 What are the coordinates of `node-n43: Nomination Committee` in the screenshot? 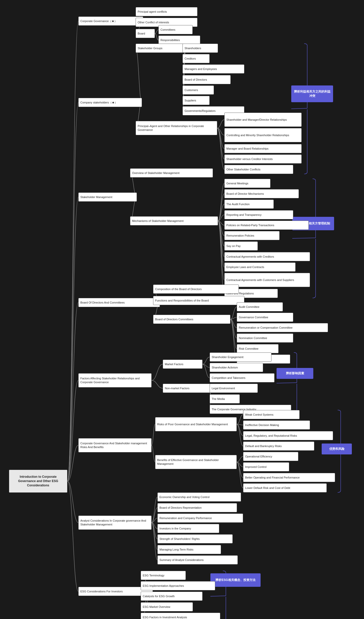 It's located at (265, 338).